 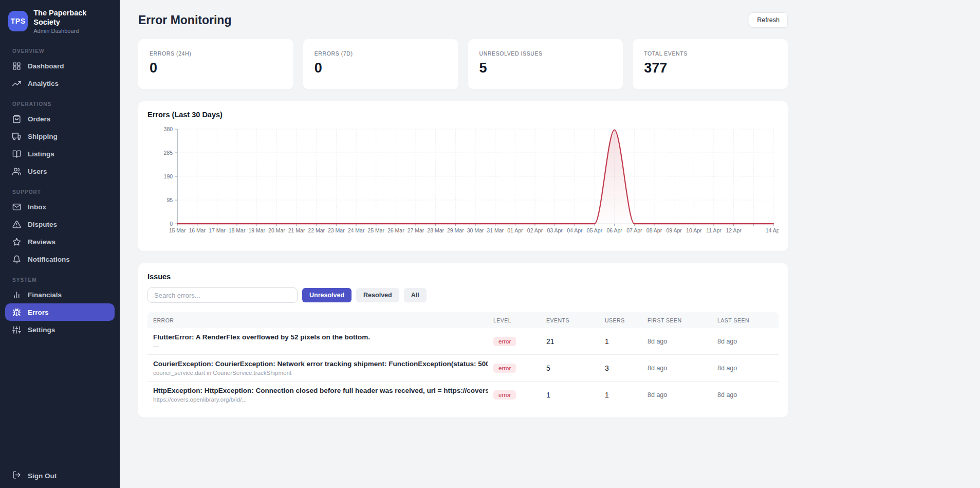 What do you see at coordinates (463, 395) in the screenshot?
I see `error-row: HttpException: HttpException: Connection…` at bounding box center [463, 395].